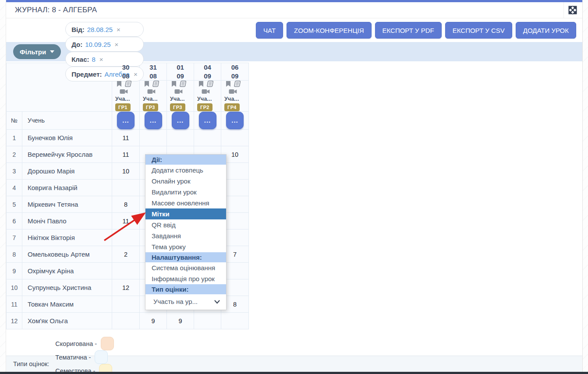  I want to click on grade-cell: 10, so click(126, 171).